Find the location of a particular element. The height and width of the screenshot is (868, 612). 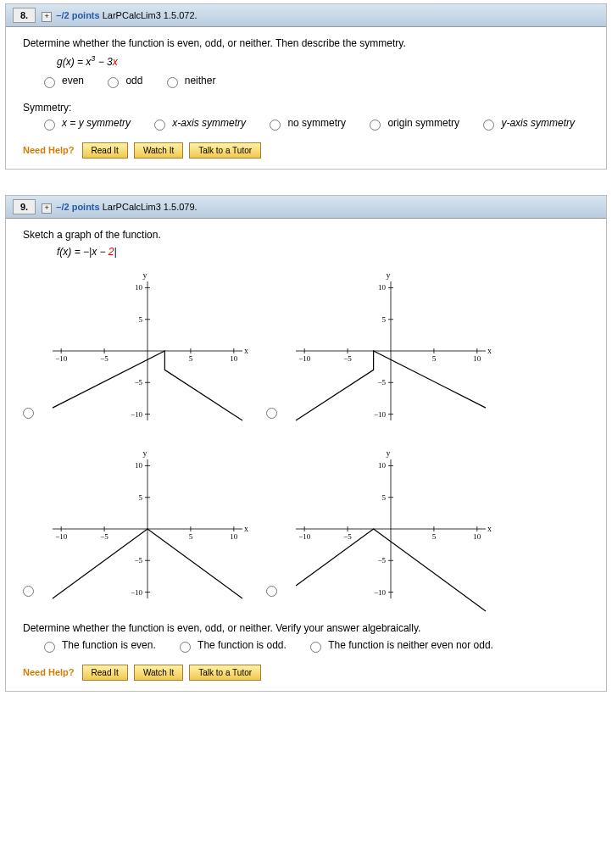

graph-option-1: −10−5510−10−5510xy is located at coordinates (383, 351).